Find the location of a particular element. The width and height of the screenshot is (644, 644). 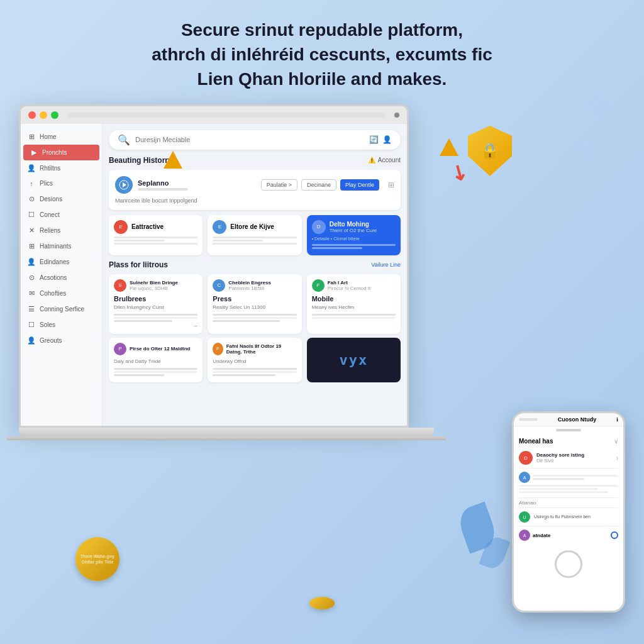

phone-home-button is located at coordinates (569, 564).